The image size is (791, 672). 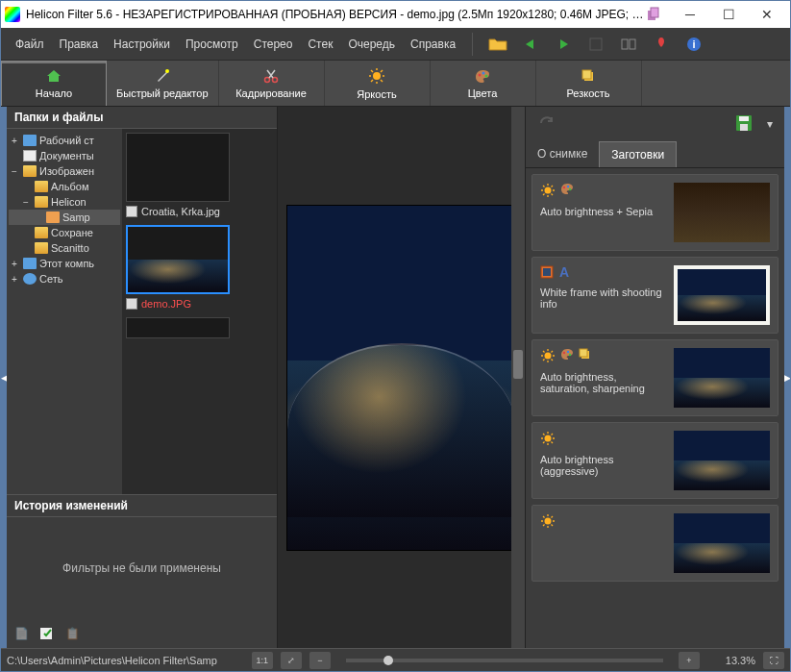 What do you see at coordinates (79, 44) in the screenshot?
I see `menu-edit: Правка` at bounding box center [79, 44].